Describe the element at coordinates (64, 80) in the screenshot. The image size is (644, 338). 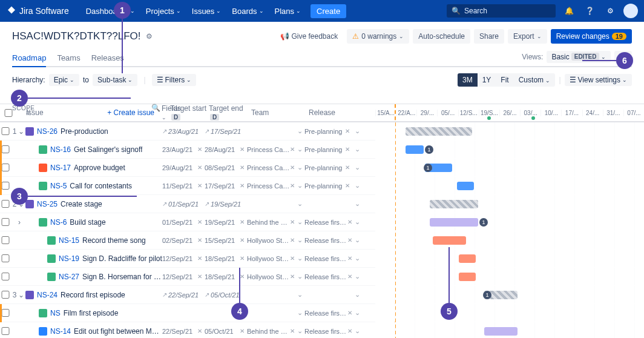
I see `hierarchy-from: Epic ⌄` at that location.